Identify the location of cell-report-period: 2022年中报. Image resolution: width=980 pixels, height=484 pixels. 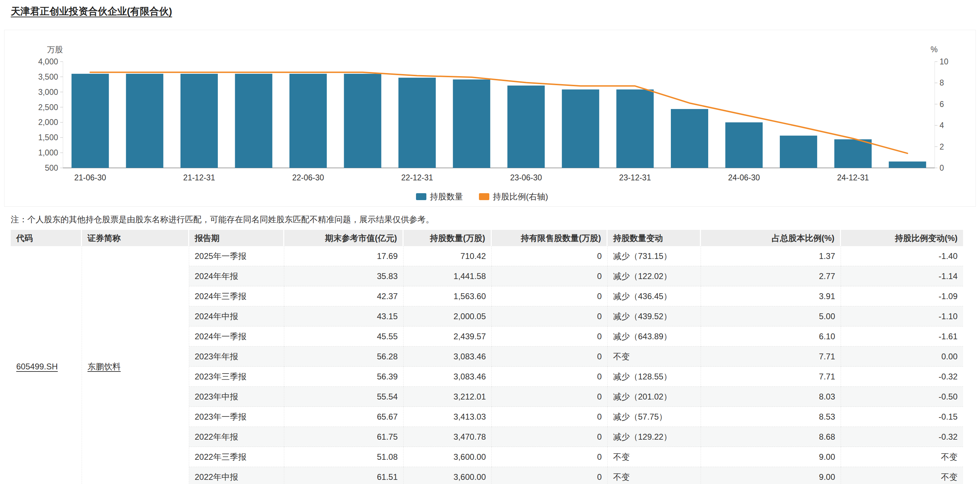
(237, 475).